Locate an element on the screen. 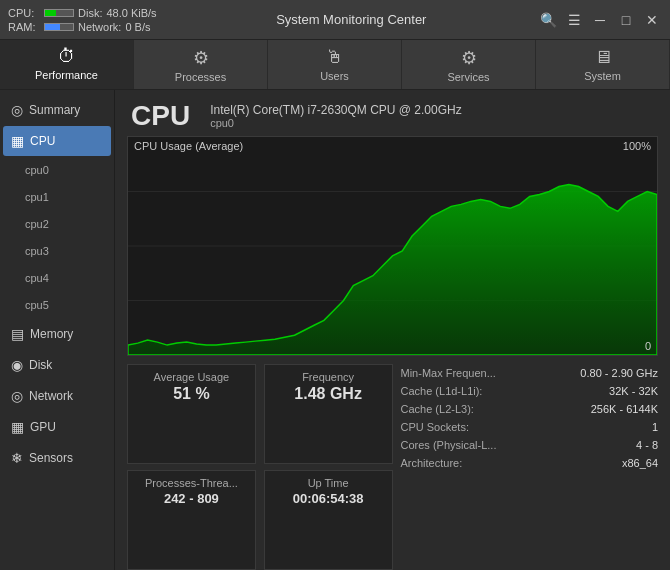  uptime-box: Up Time 00:06:54:38 is located at coordinates (328, 520).